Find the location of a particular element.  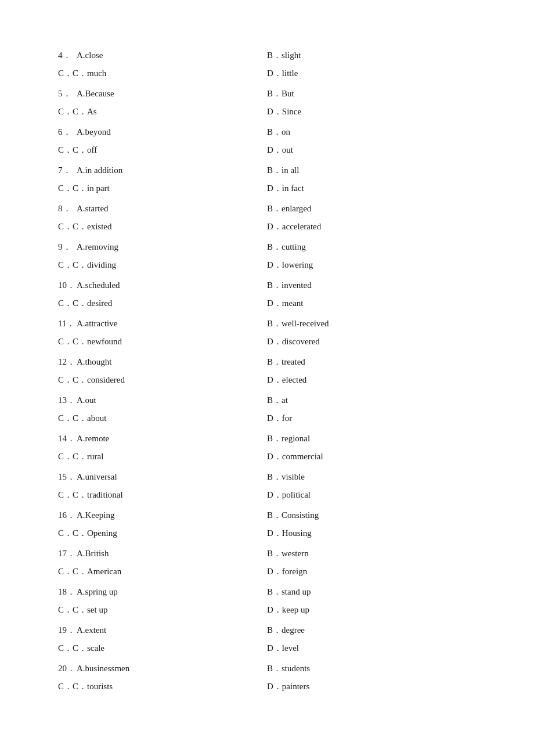

question-number: 12． is located at coordinates (67, 362).